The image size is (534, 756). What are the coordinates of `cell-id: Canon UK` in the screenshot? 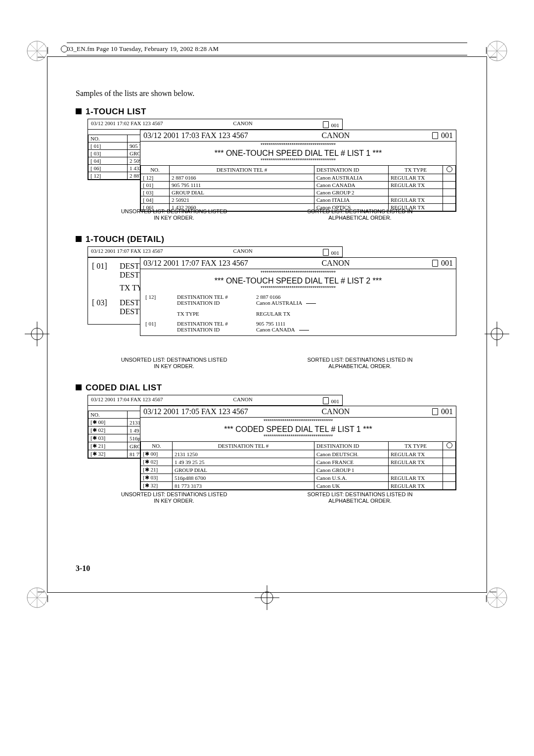 It's located at (352, 486).